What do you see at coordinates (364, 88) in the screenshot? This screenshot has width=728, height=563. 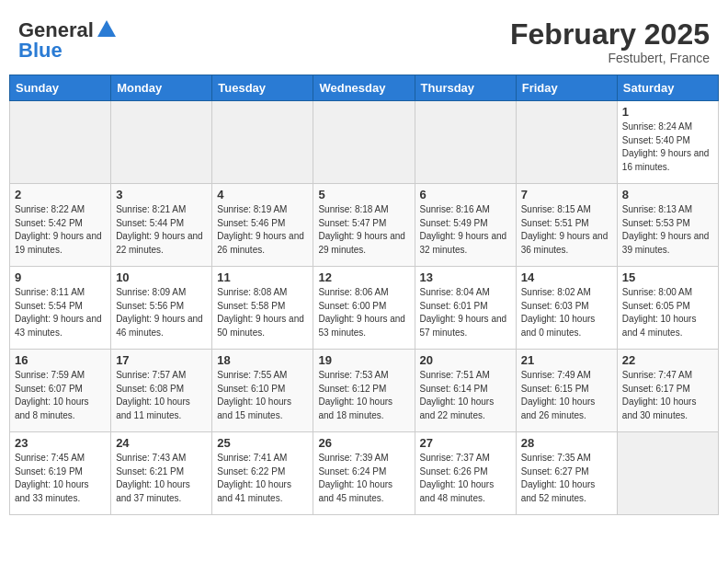 I see `col-wednesday: Wednesday` at bounding box center [364, 88].